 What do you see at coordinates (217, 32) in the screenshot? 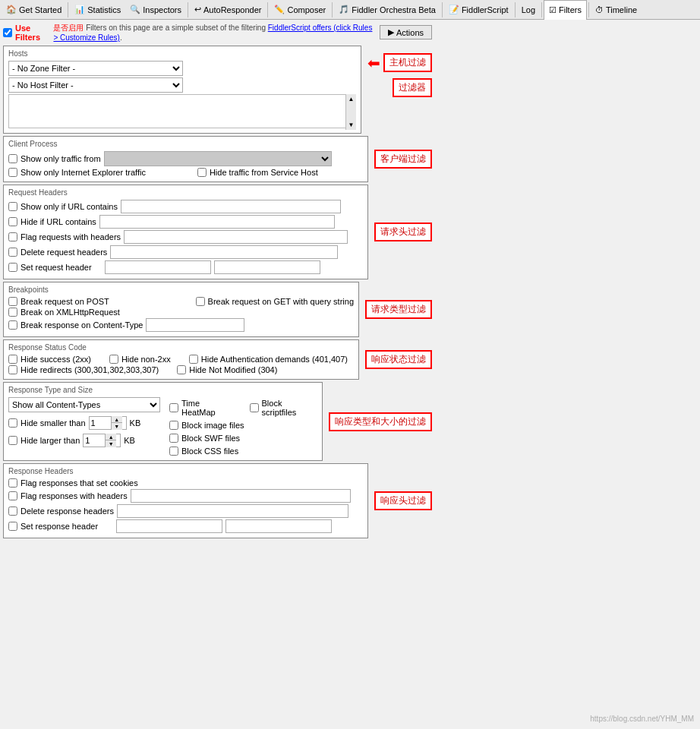
I see `top-bar: Use Filters 是否启用 Filters on this page ar…` at bounding box center [217, 32].